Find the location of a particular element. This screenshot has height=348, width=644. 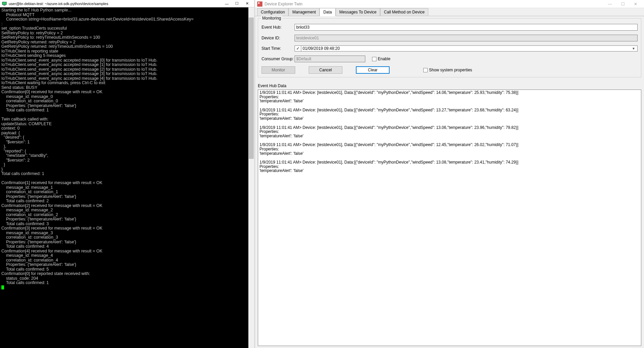

terminal-title: user@br-debian-test: ~/azure-iot-sdk-pyt… is located at coordinates (115, 4).